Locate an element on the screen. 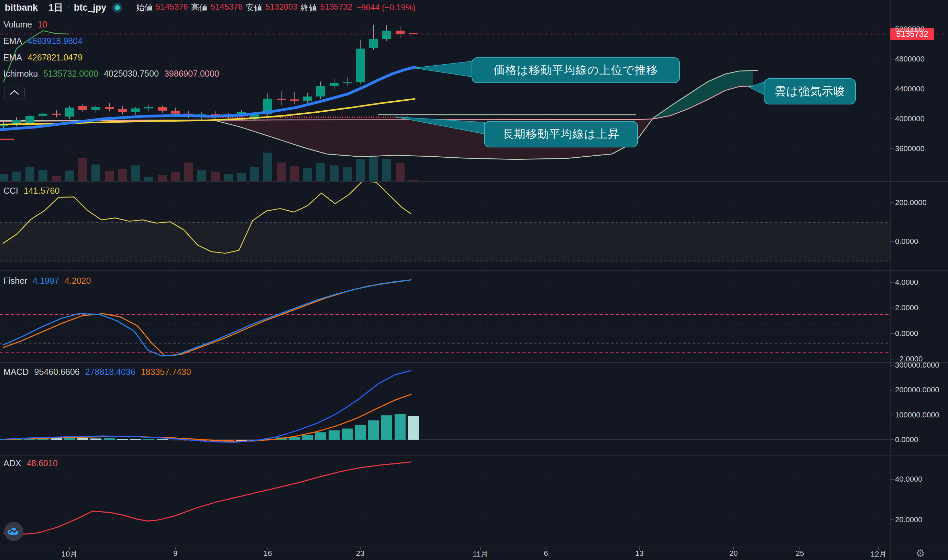 This screenshot has height=560, width=948. time-axis-label: 13 is located at coordinates (639, 554).